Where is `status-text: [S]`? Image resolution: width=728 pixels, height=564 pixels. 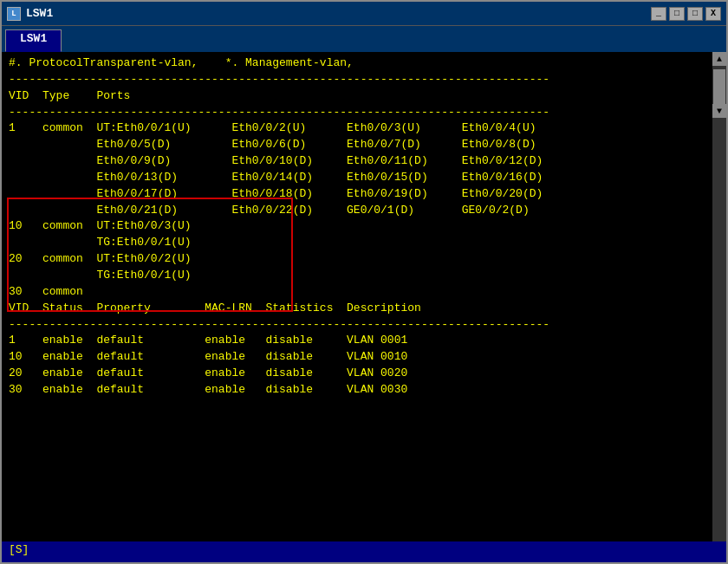 status-text: [S] is located at coordinates (19, 549).